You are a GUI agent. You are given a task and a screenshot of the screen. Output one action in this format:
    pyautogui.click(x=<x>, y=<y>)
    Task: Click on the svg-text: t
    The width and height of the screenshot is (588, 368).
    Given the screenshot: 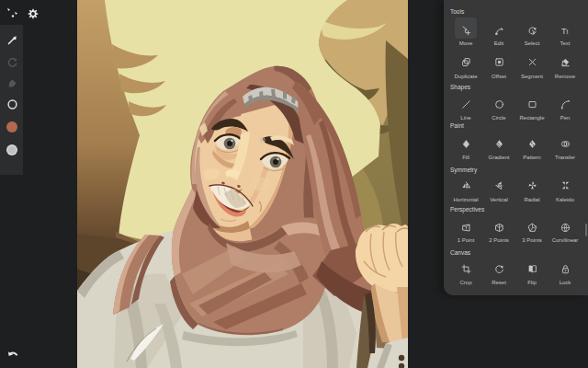 What is the action you would take?
    pyautogui.click(x=567, y=31)
    